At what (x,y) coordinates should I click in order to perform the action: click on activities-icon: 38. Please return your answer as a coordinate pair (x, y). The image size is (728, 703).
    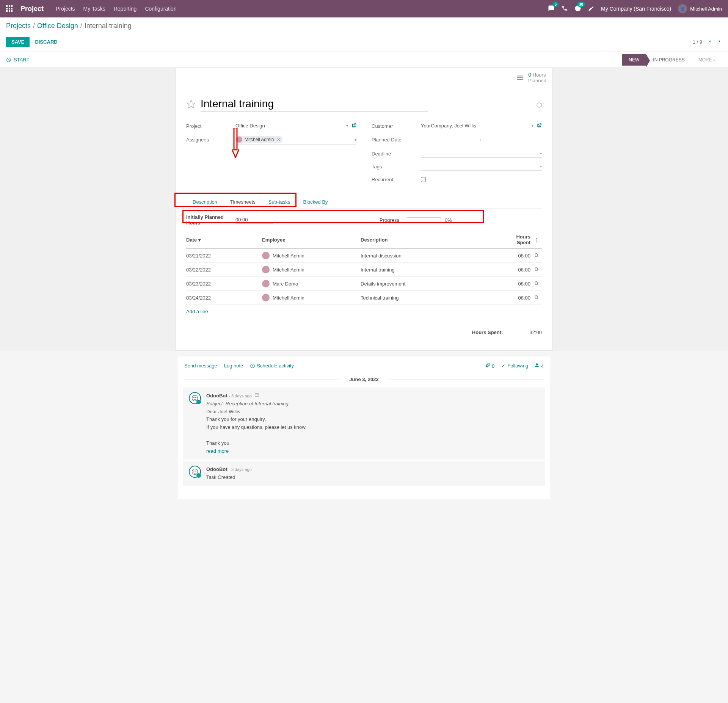
    Looking at the image, I should click on (578, 9).